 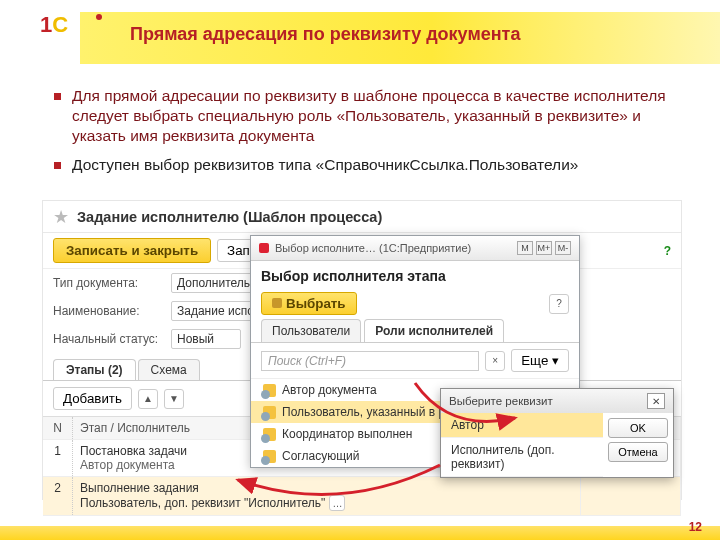 What do you see at coordinates (309, 304) in the screenshot?
I see `select-button: Выбрать` at bounding box center [309, 304].